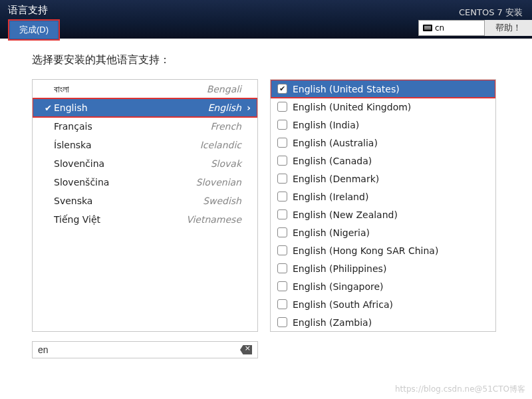  Describe the element at coordinates (226, 126) in the screenshot. I see `language-english: French` at that location.